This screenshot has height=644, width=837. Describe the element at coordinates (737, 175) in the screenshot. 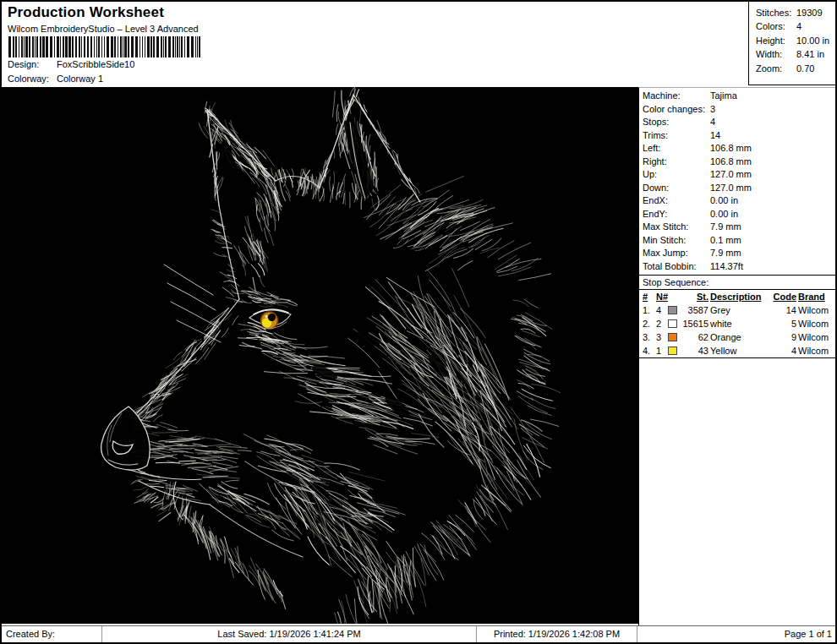

I see `machine-info-row: Up:127.0 mm` at that location.